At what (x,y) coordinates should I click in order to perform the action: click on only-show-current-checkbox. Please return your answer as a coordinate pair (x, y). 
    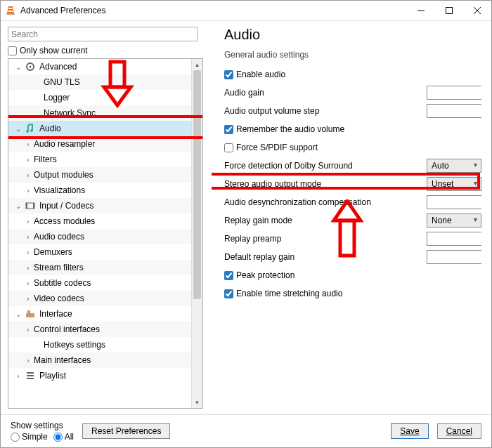
    Looking at the image, I should click on (13, 51).